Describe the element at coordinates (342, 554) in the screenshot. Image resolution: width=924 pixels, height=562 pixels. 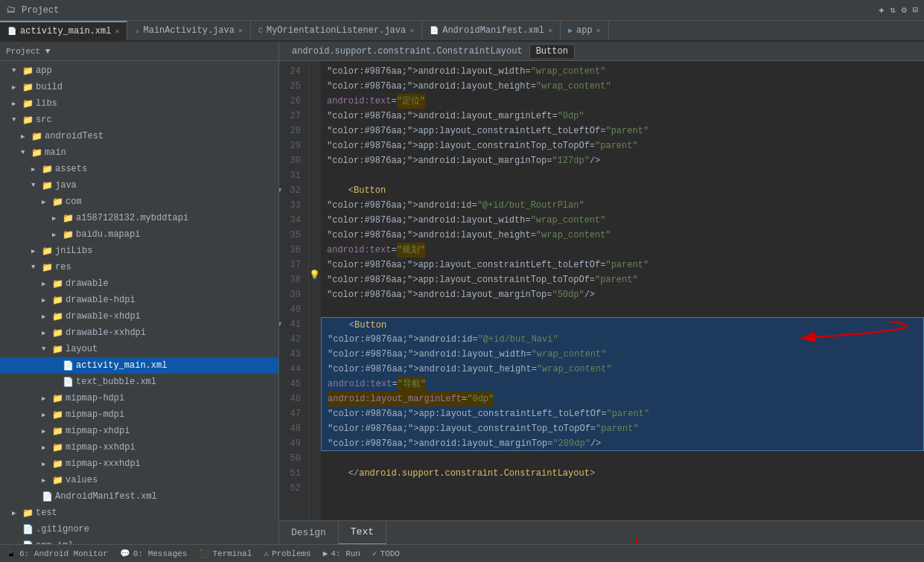
I see `status-run: ▶ 4: Run` at that location.